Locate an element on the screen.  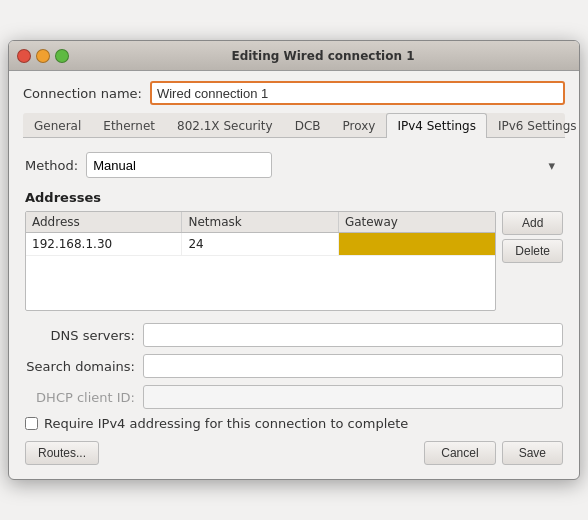
method-label: Method: is located at coordinates (52, 166).